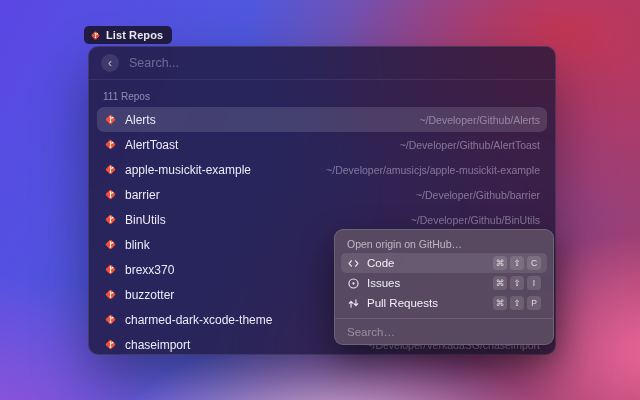 The width and height of the screenshot is (640, 400). Describe the element at coordinates (517, 303) in the screenshot. I see `shortcut-keys: ⌘ ⇧ P` at that location.